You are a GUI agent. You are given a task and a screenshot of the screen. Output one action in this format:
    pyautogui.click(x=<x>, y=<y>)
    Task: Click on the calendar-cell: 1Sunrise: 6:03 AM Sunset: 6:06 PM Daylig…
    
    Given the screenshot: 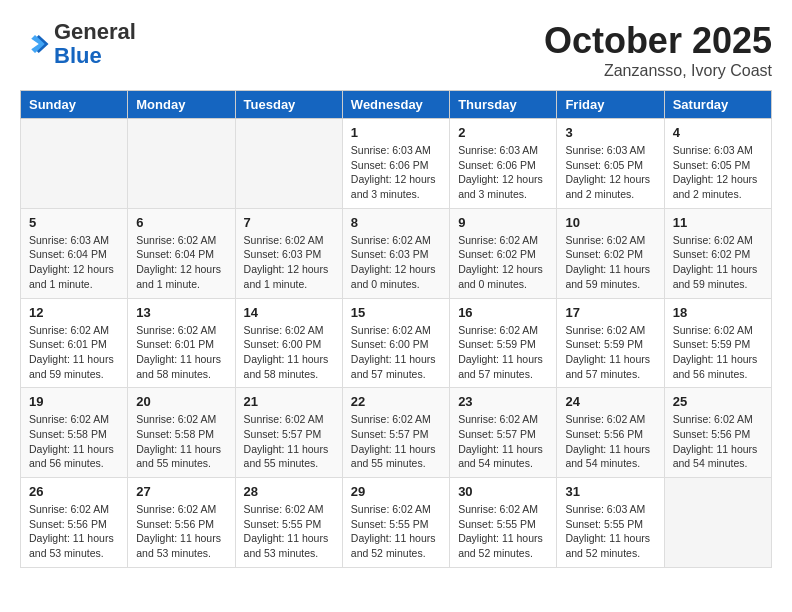 What is the action you would take?
    pyautogui.click(x=396, y=164)
    